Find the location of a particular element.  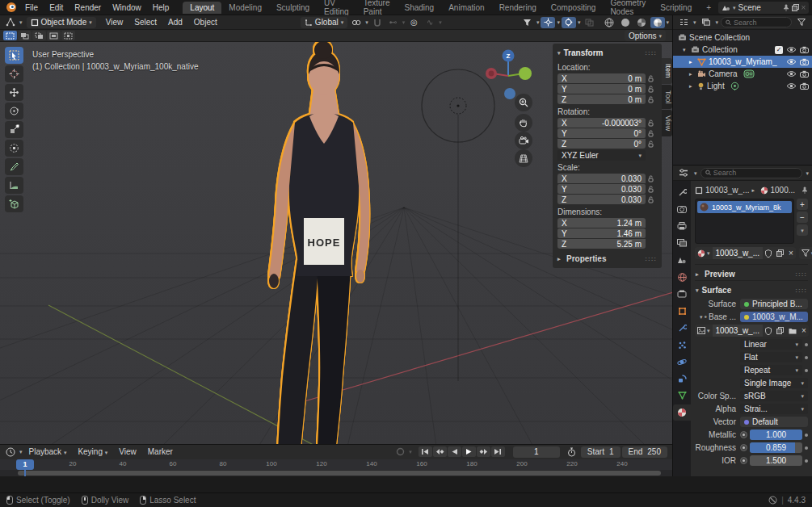

menu-edit: Edit is located at coordinates (57, 8).